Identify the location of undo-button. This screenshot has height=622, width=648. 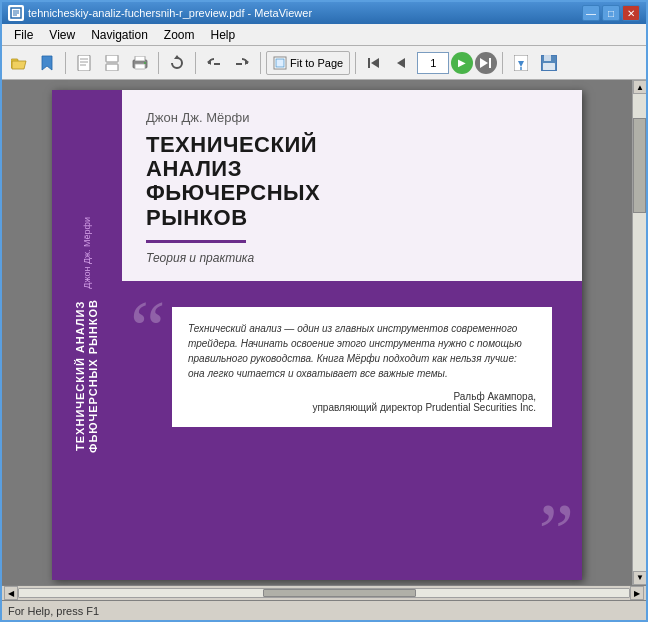
(214, 63).